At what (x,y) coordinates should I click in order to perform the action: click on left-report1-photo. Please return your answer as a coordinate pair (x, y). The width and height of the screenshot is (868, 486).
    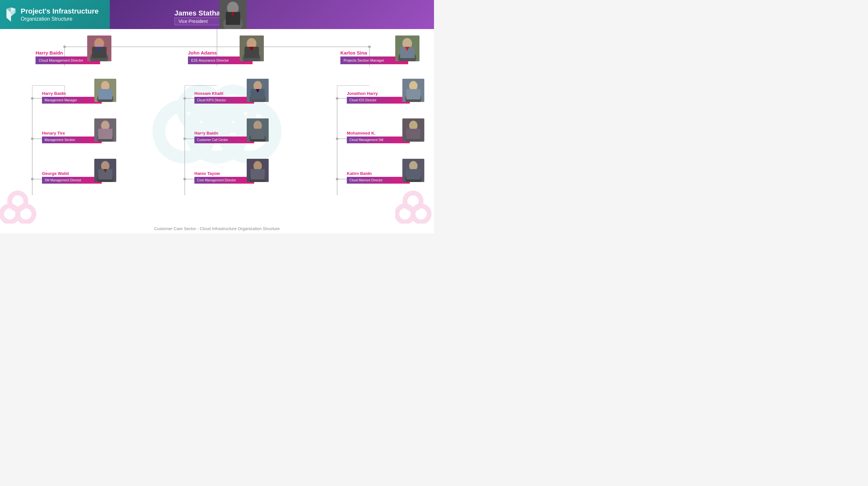
    Looking at the image, I should click on (105, 90).